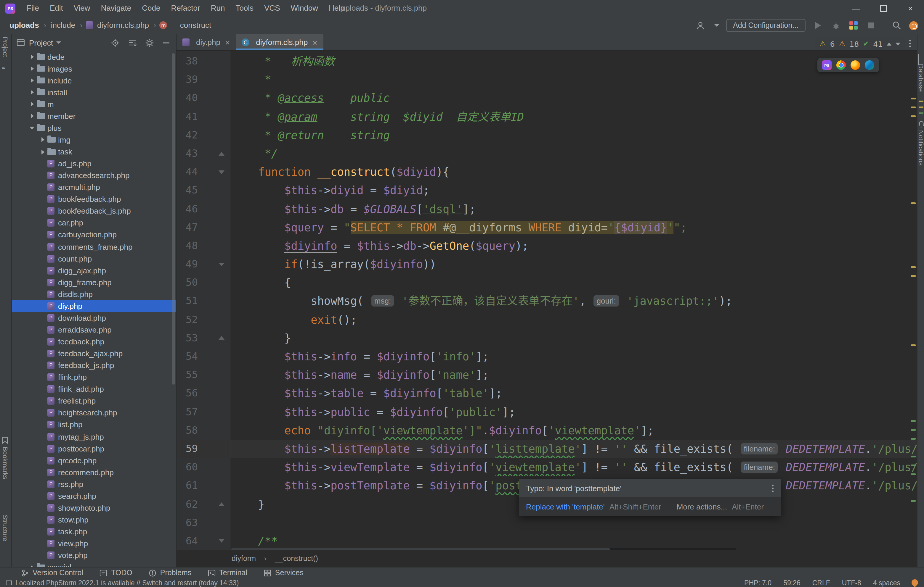 Image resolution: width=924 pixels, height=587 pixels. Describe the element at coordinates (860, 44) in the screenshot. I see `inspections-widget: ⚠ 6 ⚠ 18 ✔ 41` at that location.